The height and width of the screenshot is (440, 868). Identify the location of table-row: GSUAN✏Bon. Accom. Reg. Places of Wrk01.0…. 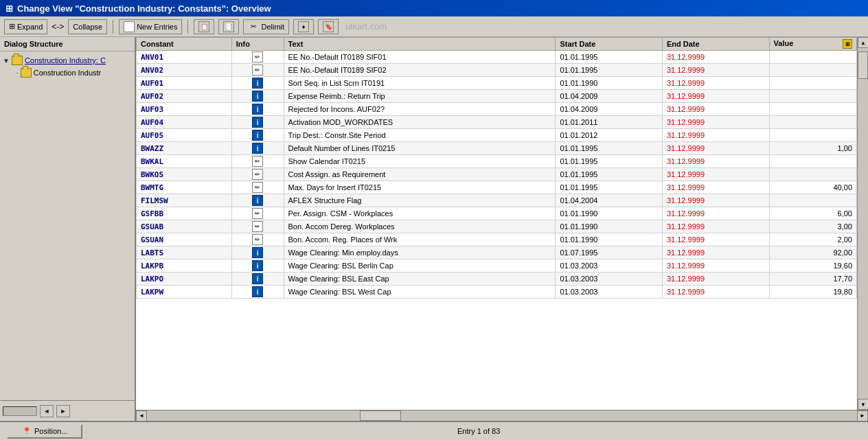
(497, 240).